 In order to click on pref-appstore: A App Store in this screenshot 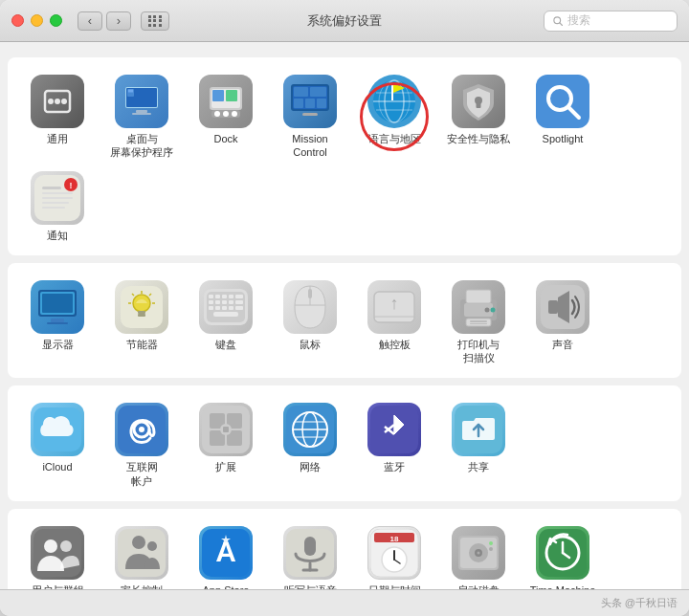, I will do `click(226, 555)`.